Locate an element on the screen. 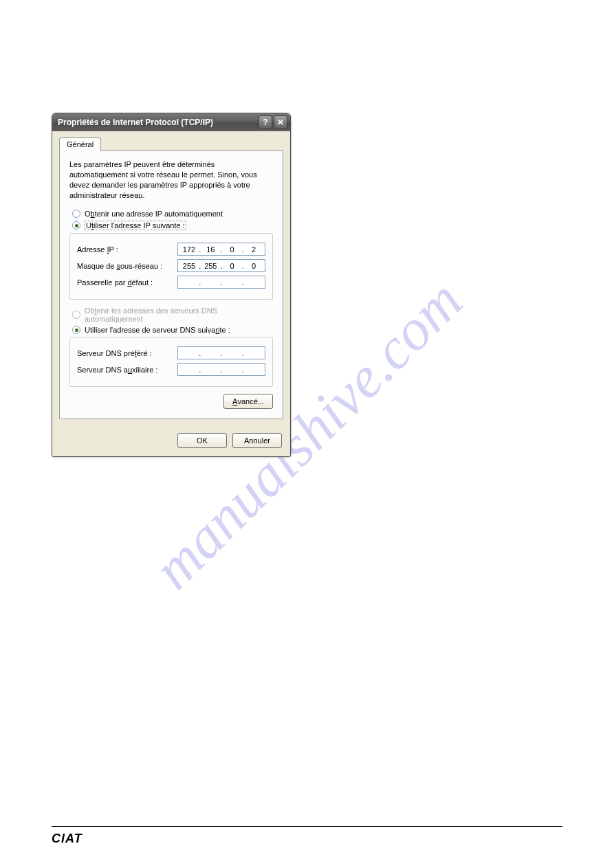 The image size is (614, 868). dialog-footer: OK Annuler is located at coordinates (171, 441).